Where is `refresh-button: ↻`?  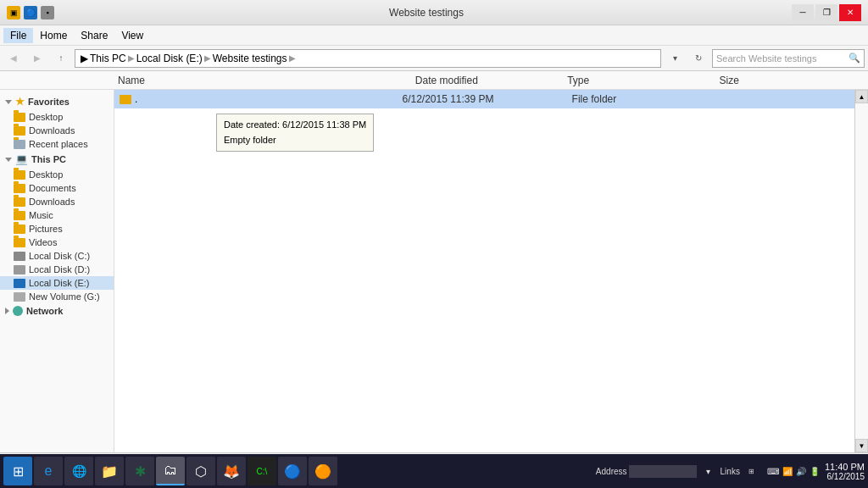 refresh-button: ↻ is located at coordinates (698, 58).